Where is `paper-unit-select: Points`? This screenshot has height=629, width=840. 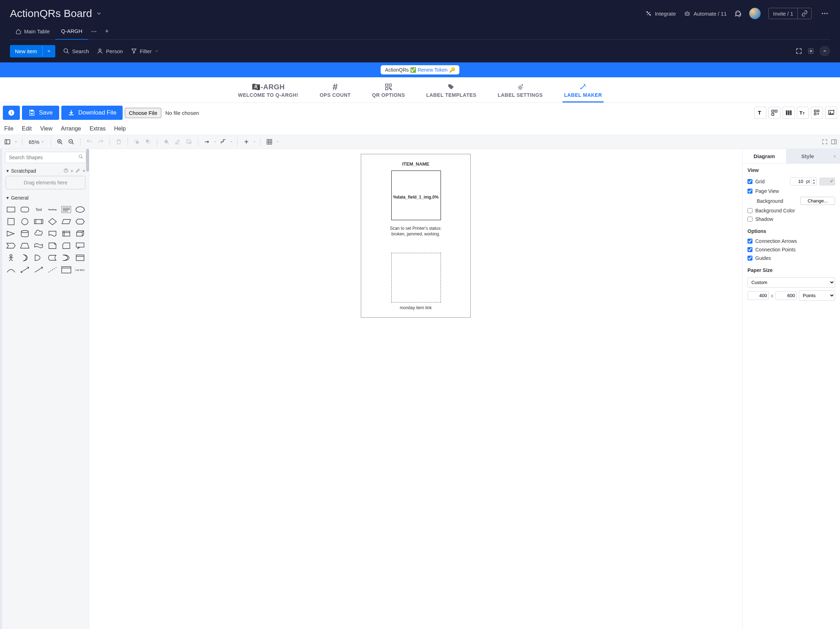
paper-unit-select: Points is located at coordinates (817, 296).